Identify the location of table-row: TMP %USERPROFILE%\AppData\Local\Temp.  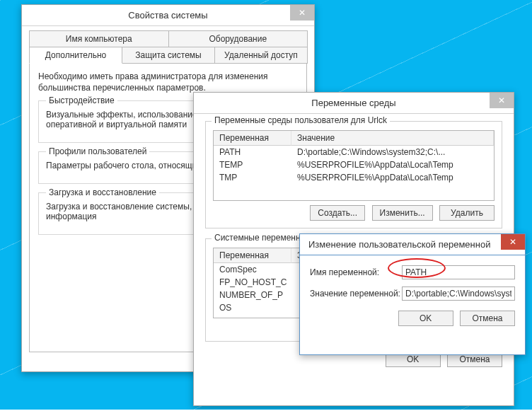
(354, 178).